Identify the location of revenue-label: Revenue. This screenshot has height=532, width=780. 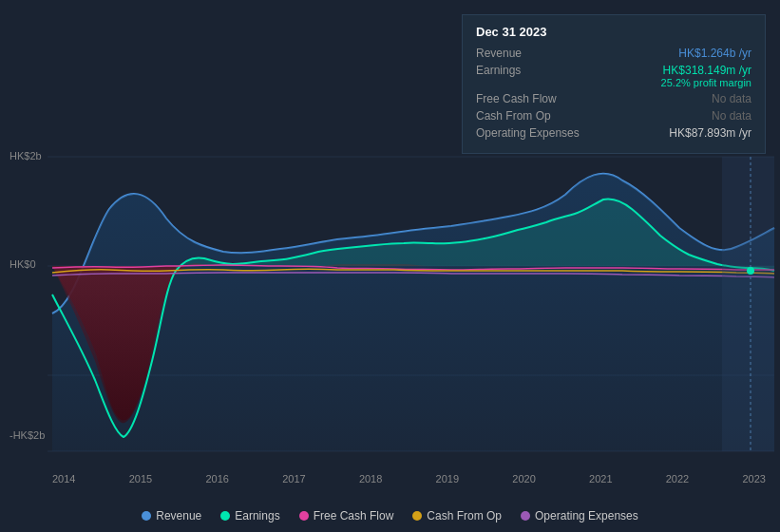
(499, 53).